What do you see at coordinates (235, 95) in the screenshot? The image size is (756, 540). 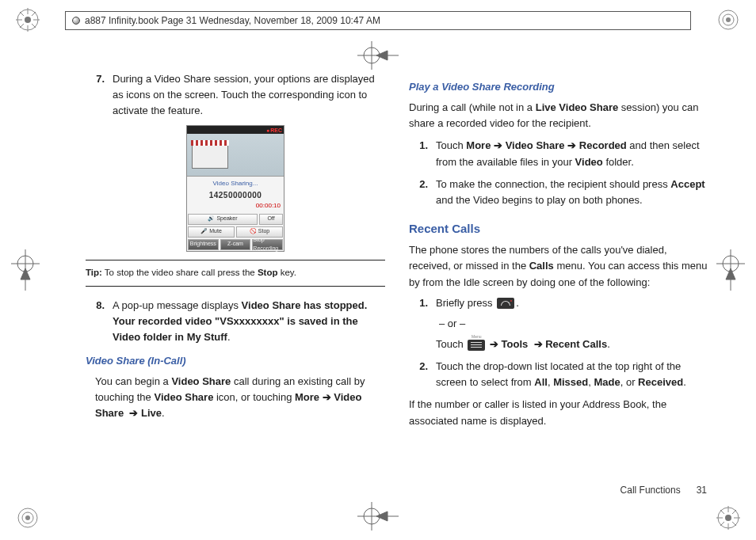 I see `step-7: 7. During a Video Share session, your op…` at bounding box center [235, 95].